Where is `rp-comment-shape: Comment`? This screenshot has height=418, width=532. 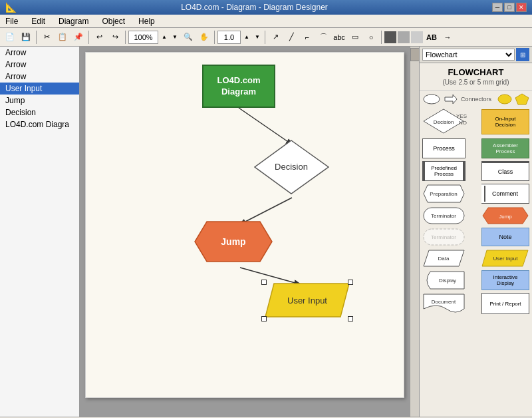 rp-comment-shape: Comment is located at coordinates (505, 194).